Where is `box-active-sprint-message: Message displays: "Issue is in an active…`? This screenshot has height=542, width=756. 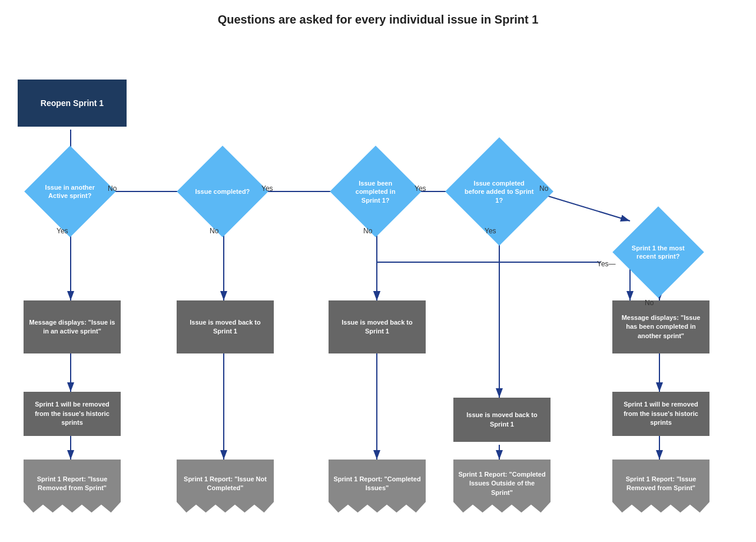 box-active-sprint-message: Message displays: "Issue is in an active… is located at coordinates (72, 327).